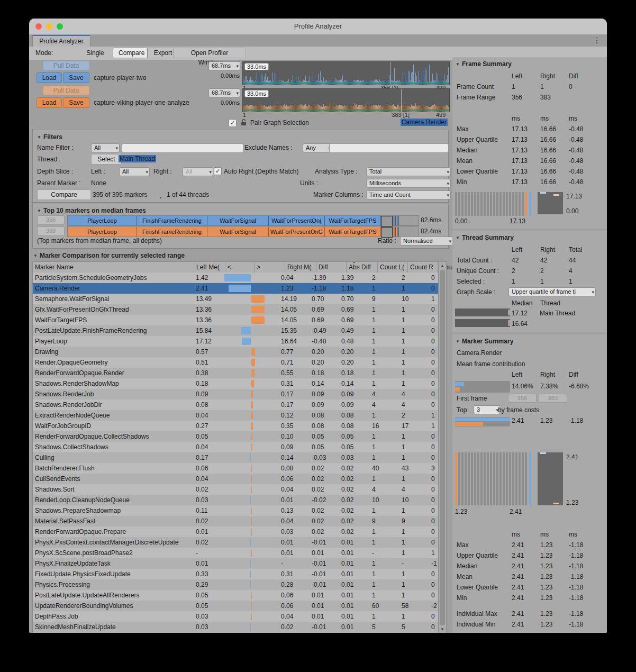 This screenshot has width=636, height=672. Describe the element at coordinates (442, 266) in the screenshot. I see `scroll-up-icon: ▲` at that location.